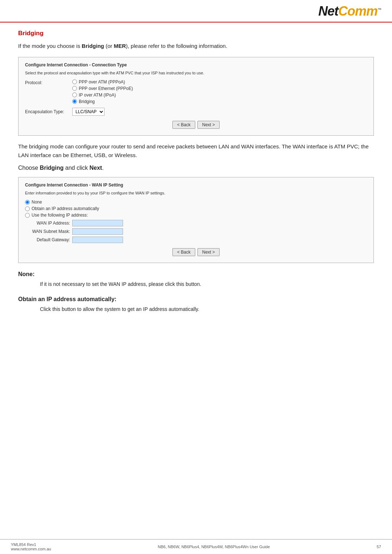 This screenshot has width=392, height=554. What do you see at coordinates (49, 82) in the screenshot?
I see `protocol-label: Protocol:` at bounding box center [49, 82].